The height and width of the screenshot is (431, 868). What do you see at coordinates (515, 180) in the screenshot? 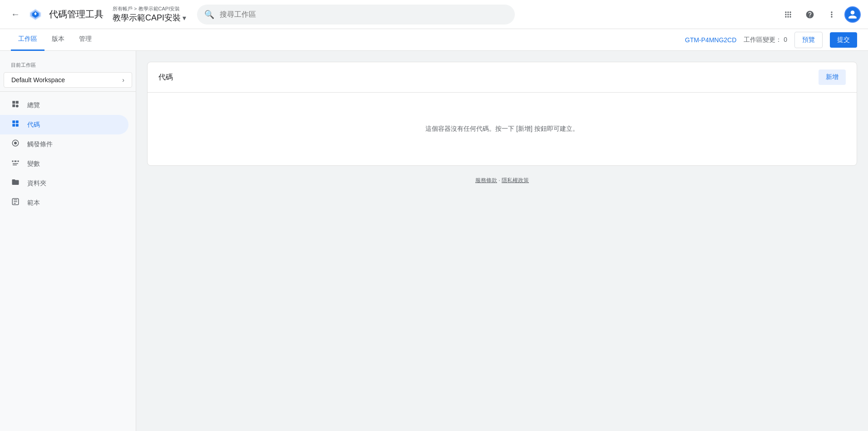
I see `privacy-link: 隱私權政策` at bounding box center [515, 180].